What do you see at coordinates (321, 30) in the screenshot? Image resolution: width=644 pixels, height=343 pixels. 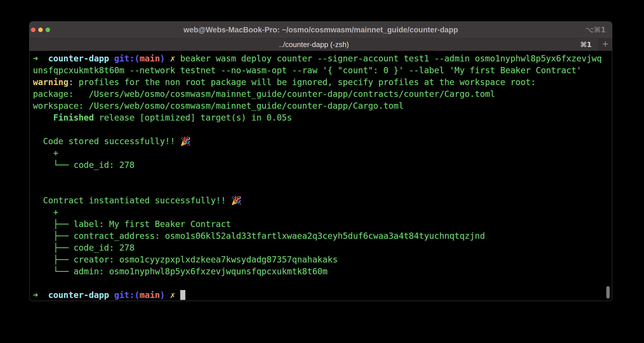 I see `window-title: web@Webs-MacBook-Pro: ~/osmo/cosmwasm/ma…` at bounding box center [321, 30].